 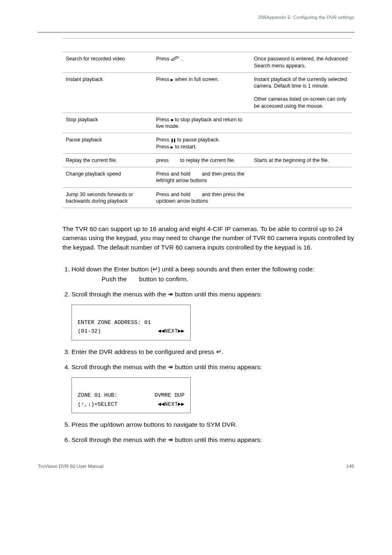 I want to click on text: (↑,↓)=SELECT, so click(x=98, y=405).